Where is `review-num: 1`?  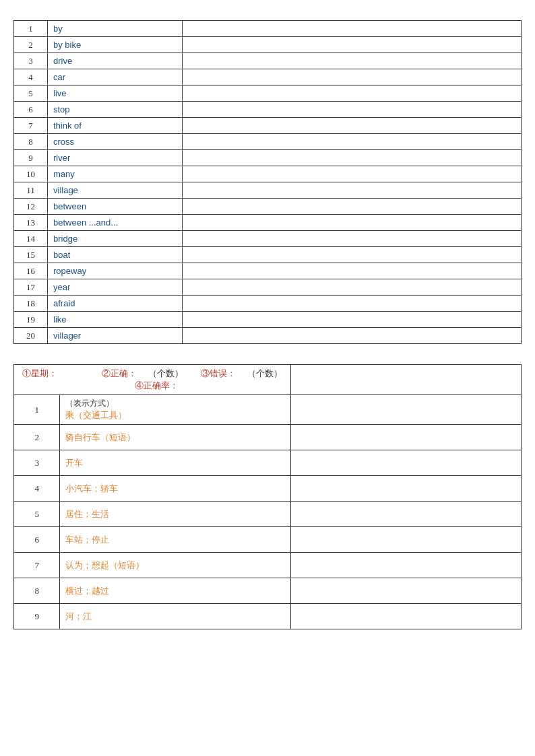
review-num: 1 is located at coordinates (37, 410).